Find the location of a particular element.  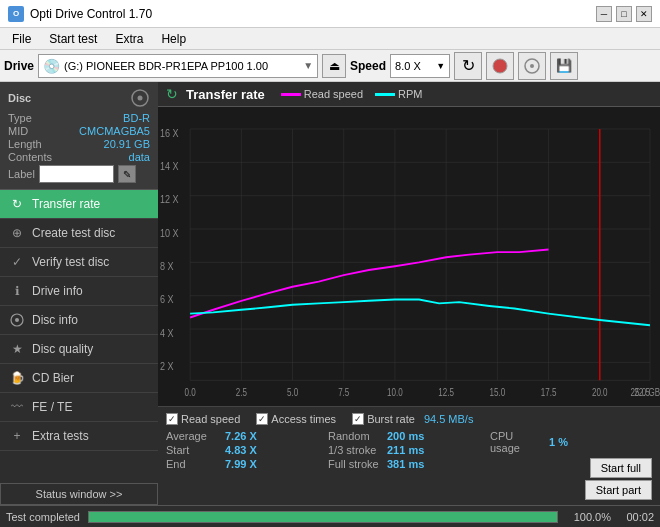

menu-file: File is located at coordinates (22, 39).